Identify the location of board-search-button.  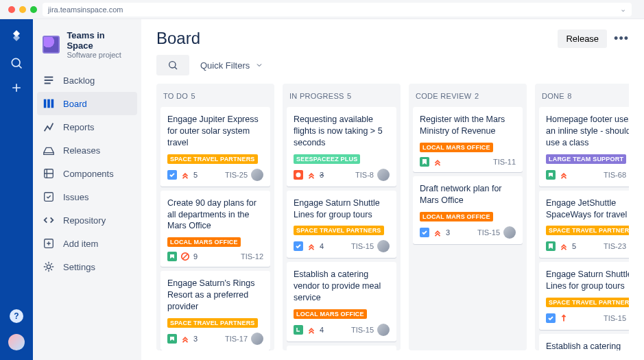
(173, 65).